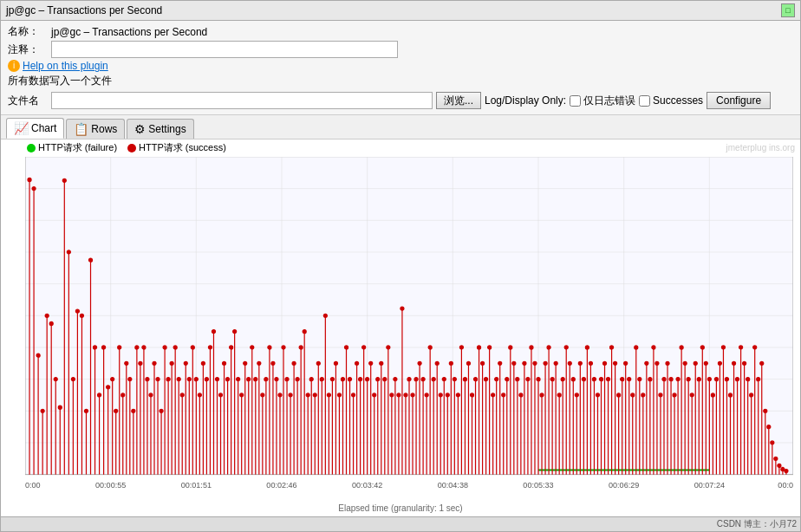  Describe the element at coordinates (31, 148) in the screenshot. I see `legend-failure-dot` at that location.